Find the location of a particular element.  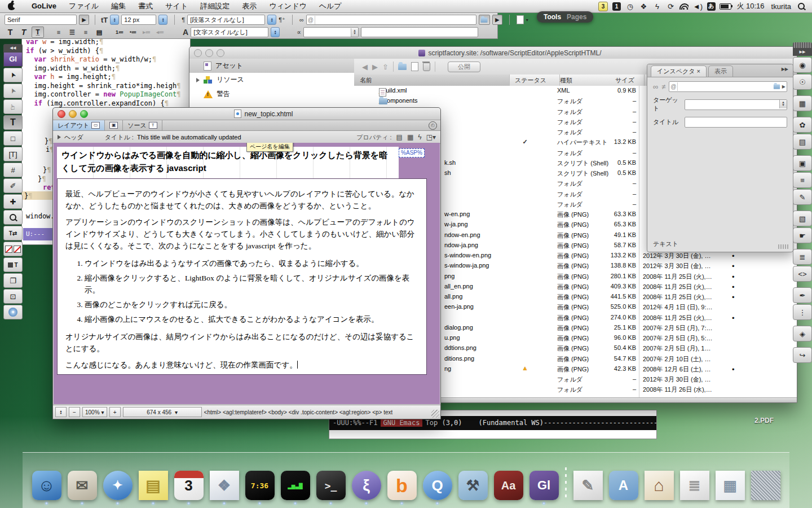

disclosure-triangle is located at coordinates (59, 137).